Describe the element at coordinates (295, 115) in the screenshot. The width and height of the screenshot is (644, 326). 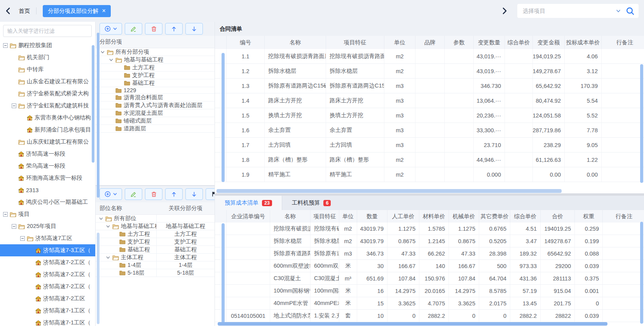
I see `contract-cell: 换填土方开挖` at that location.